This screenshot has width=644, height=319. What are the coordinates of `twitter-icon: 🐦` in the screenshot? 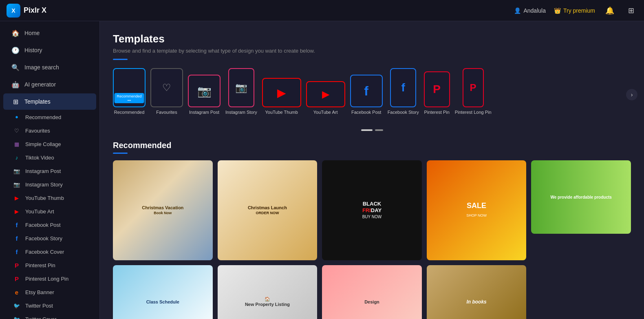 It's located at (17, 306).